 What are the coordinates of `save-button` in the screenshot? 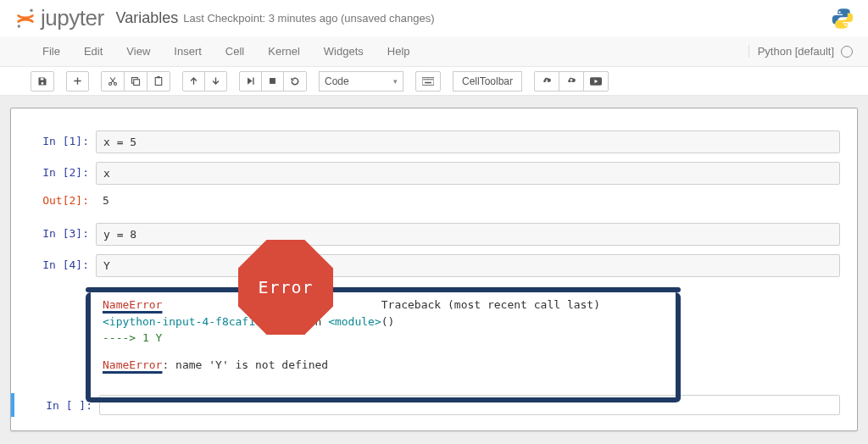 It's located at (42, 81).